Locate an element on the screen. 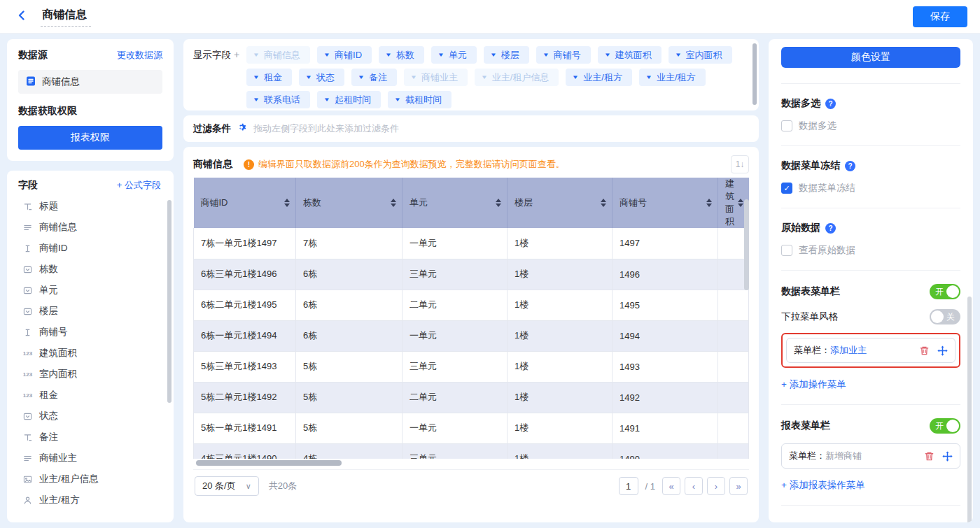 The image size is (980, 528). multi-select-checkbox is located at coordinates (787, 126).